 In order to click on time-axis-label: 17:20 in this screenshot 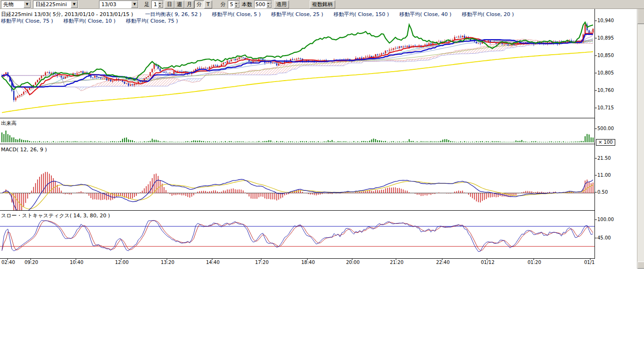, I will do `click(262, 262)`.